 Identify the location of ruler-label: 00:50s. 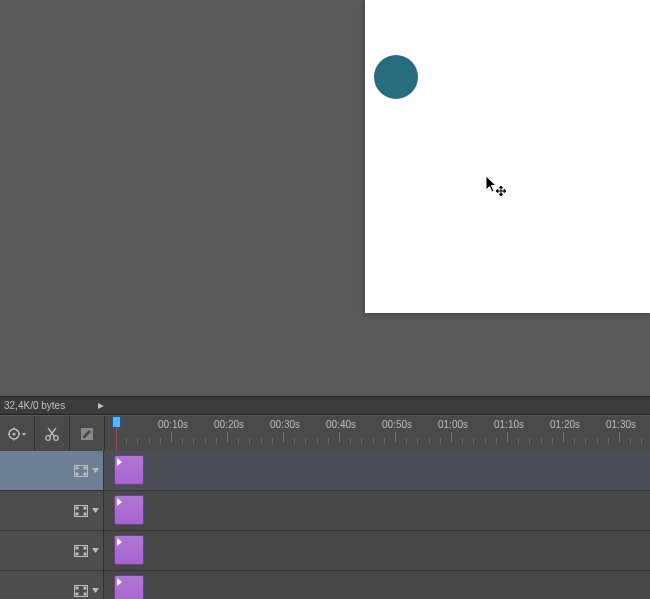
(397, 424).